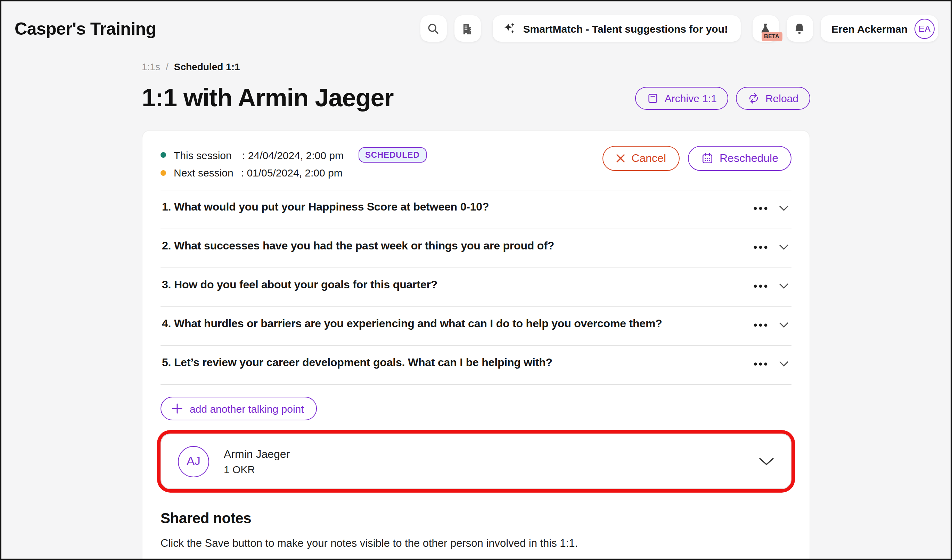 This screenshot has height=560, width=952. What do you see at coordinates (691, 98) in the screenshot?
I see `archive-label: Archive 1:1` at bounding box center [691, 98].